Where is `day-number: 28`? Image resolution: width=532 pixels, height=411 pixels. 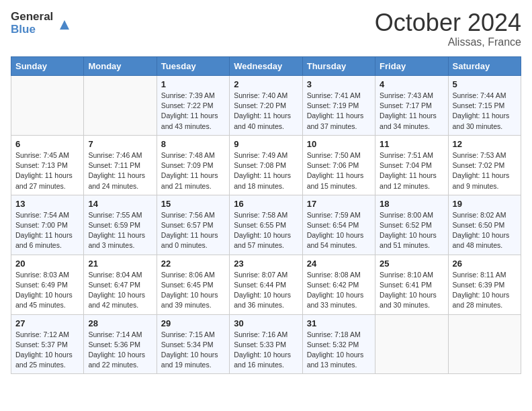 day-number: 28 is located at coordinates (120, 324).